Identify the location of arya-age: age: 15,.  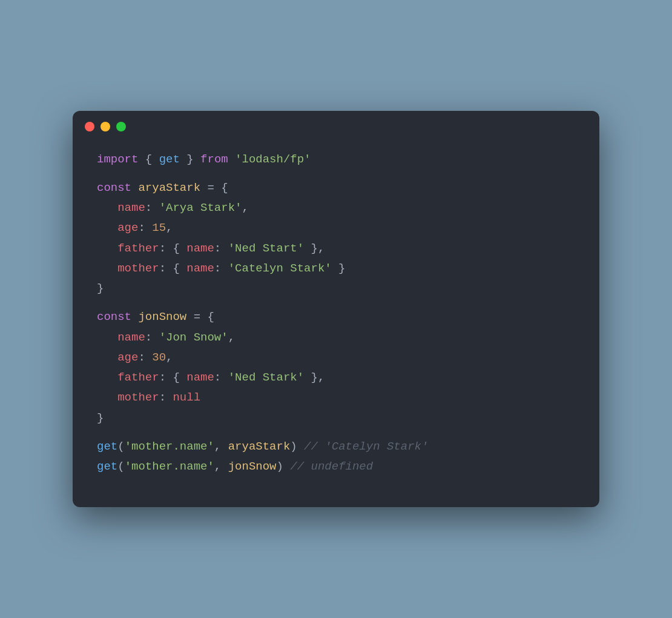
(336, 228).